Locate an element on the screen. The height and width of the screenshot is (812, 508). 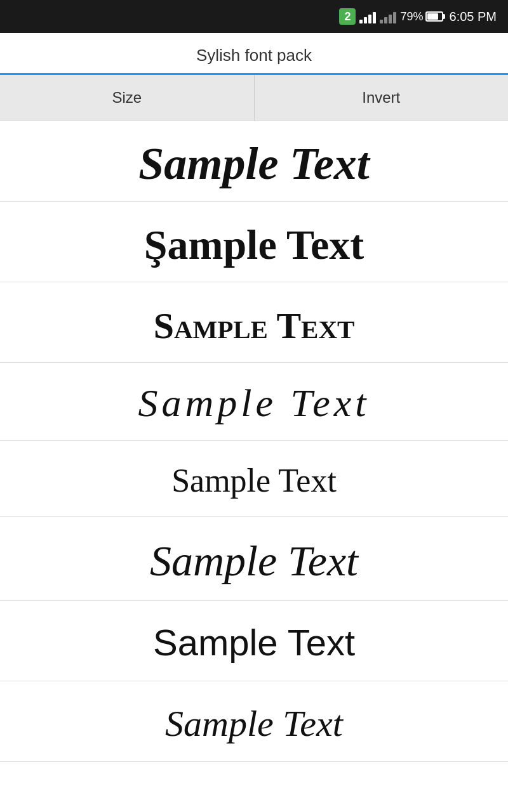
control-buttons: Size Invert is located at coordinates (254, 98).